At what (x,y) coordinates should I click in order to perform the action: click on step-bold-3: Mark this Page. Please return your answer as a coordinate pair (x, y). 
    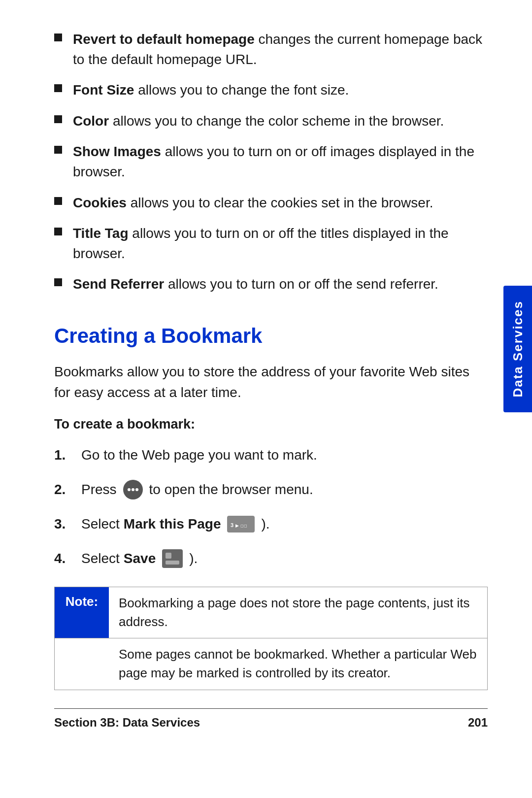
    Looking at the image, I should click on (172, 524).